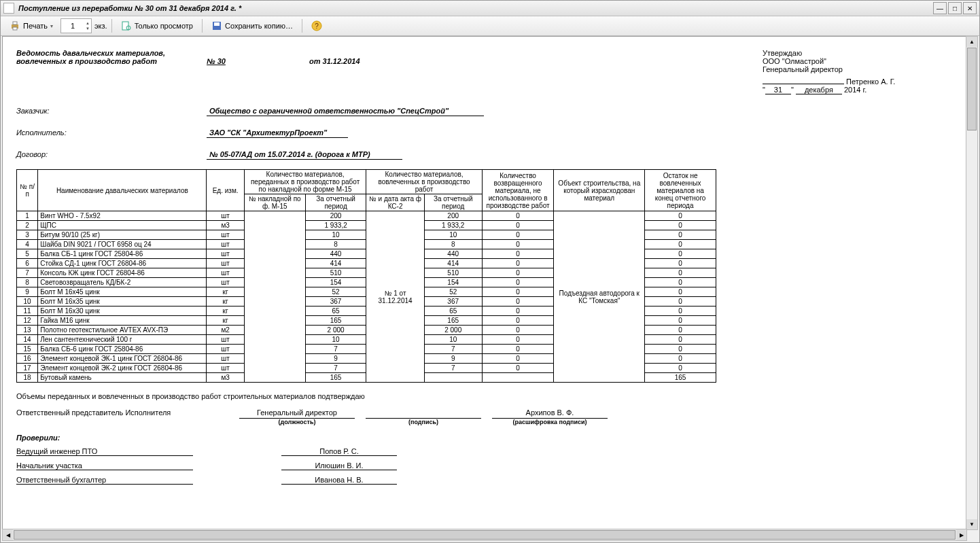 This screenshot has height=543, width=980. Describe the element at coordinates (15, 26) in the screenshot. I see `printer-icon` at that location.